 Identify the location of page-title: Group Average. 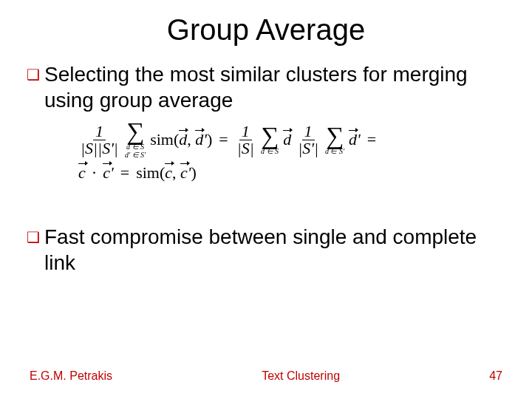
(266, 27).